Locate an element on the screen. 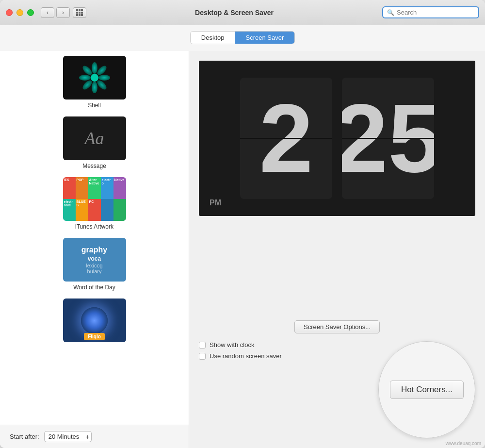  shell-thumbnail is located at coordinates (95, 78).